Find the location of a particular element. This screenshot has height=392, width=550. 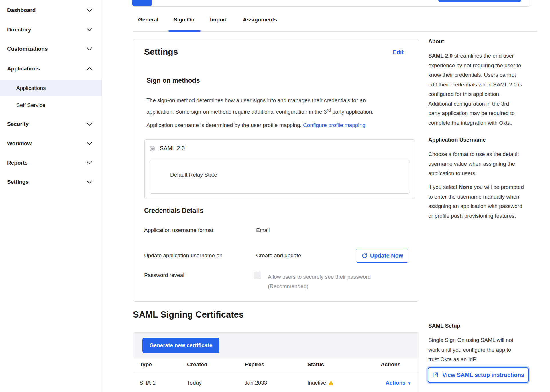

credentials-details-heading: Credentials Details is located at coordinates (174, 211).